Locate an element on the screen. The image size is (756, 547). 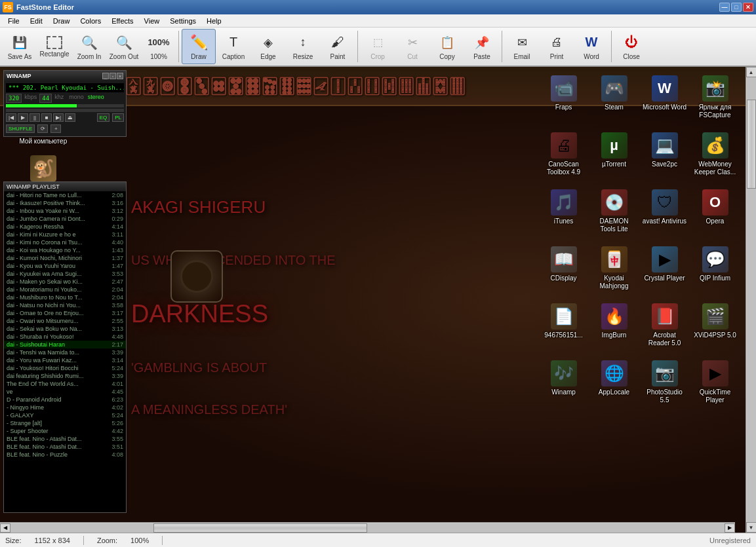
resize-button: ↕ Resize is located at coordinates (303, 47).